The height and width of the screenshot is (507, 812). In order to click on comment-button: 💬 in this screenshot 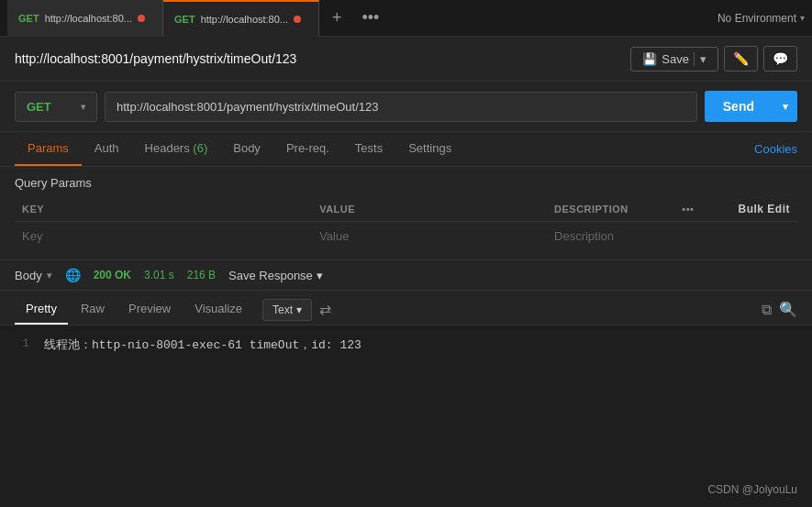, I will do `click(780, 59)`.